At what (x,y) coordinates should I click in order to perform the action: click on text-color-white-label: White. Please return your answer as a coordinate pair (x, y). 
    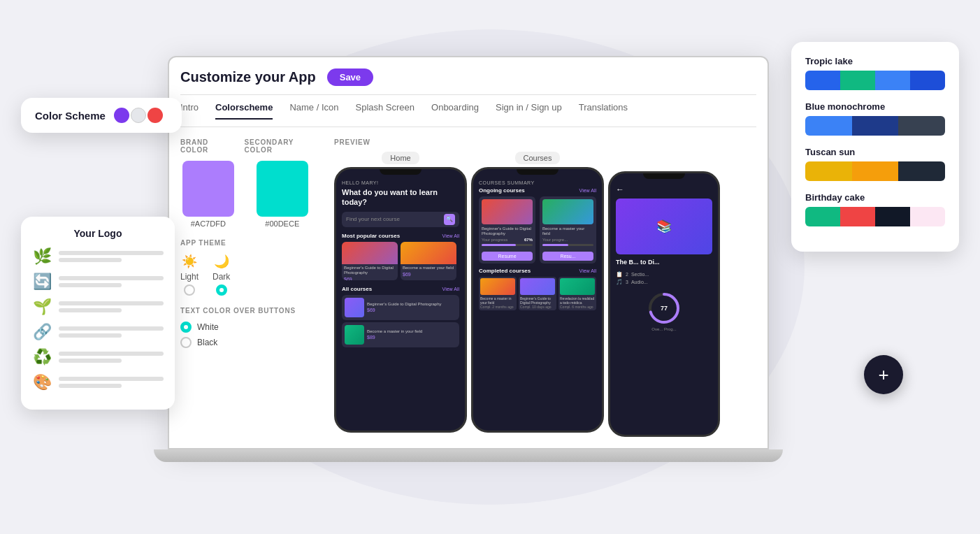
    Looking at the image, I should click on (208, 327).